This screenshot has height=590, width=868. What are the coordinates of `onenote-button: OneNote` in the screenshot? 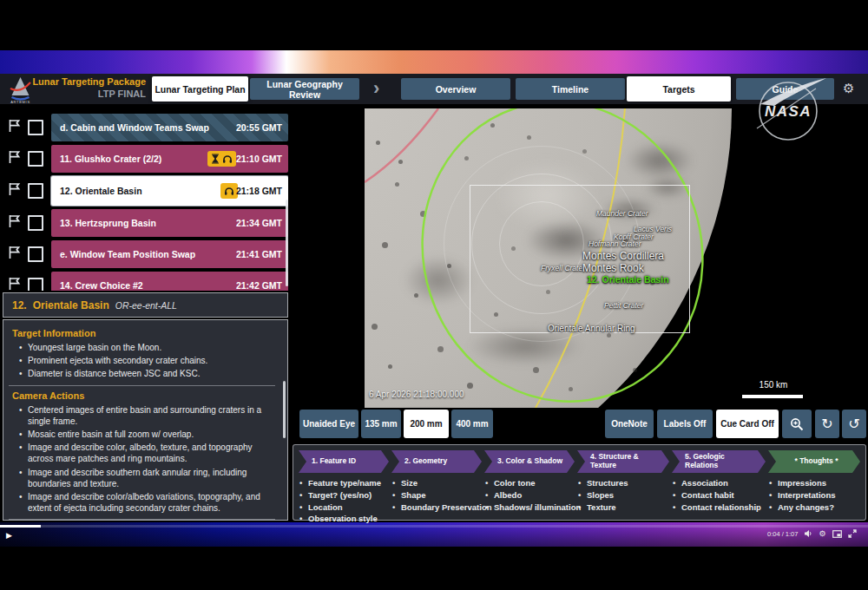 It's located at (629, 423).